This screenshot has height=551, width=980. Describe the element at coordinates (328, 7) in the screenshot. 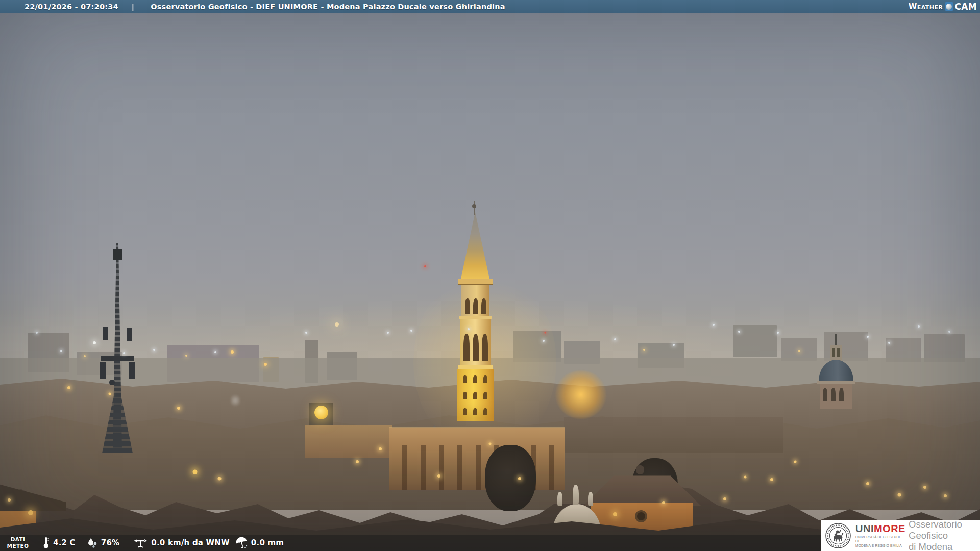

I see `page-title: Osservatorio Geofisico - DIEF UNIMORE - …` at that location.